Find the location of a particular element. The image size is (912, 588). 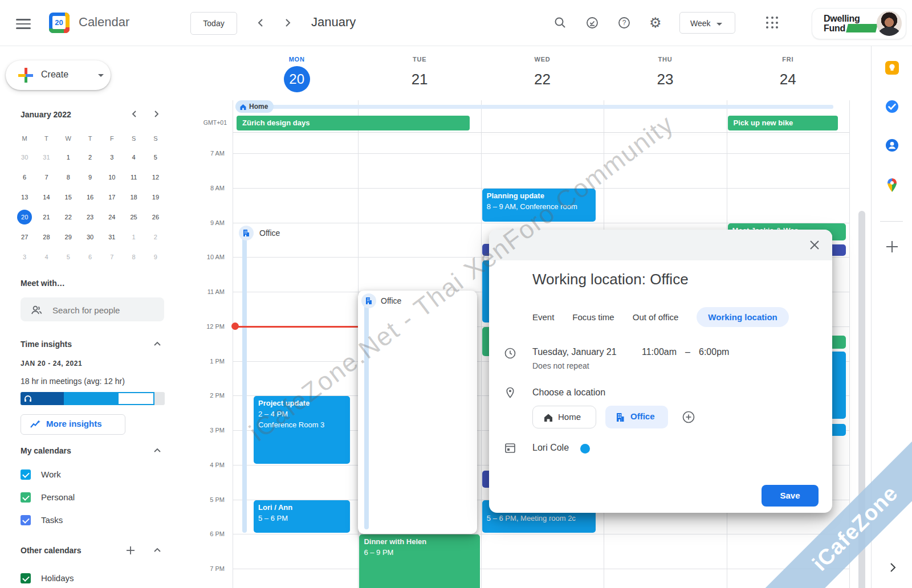

home-location-button: Home is located at coordinates (564, 417).